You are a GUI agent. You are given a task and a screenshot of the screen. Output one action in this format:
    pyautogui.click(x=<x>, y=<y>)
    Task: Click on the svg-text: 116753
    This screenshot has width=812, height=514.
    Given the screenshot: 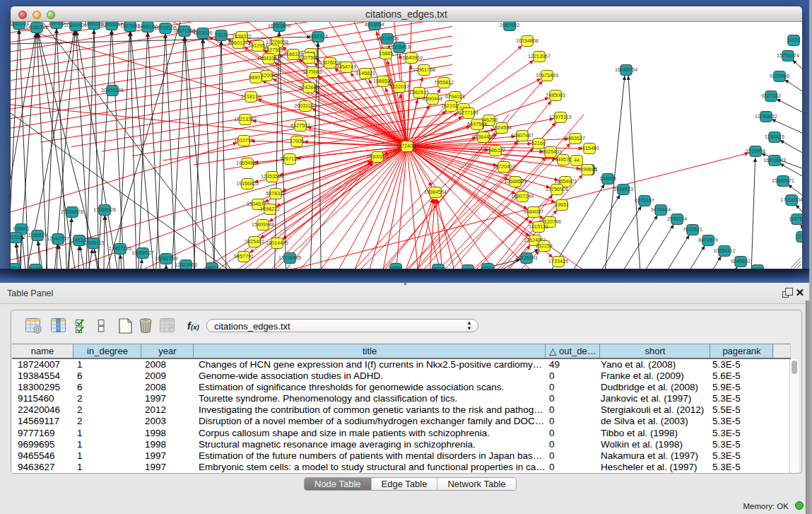 What is the action you would take?
    pyautogui.click(x=796, y=219)
    